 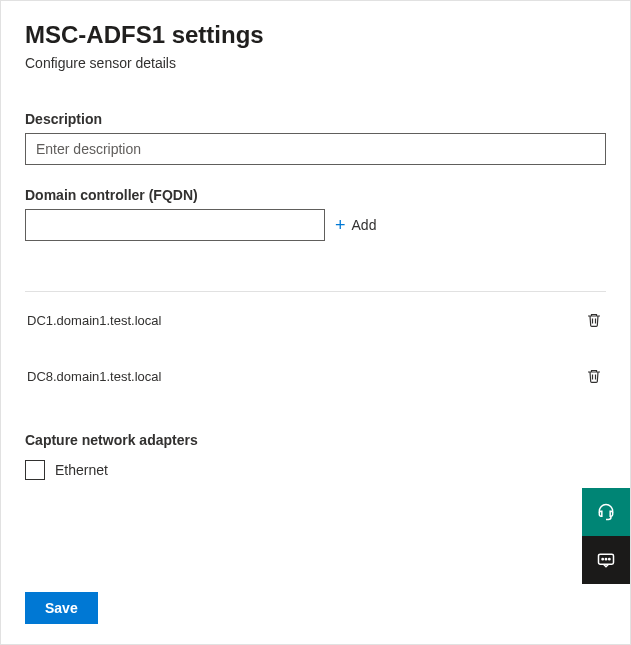 I want to click on fqdn-input, so click(x=175, y=225).